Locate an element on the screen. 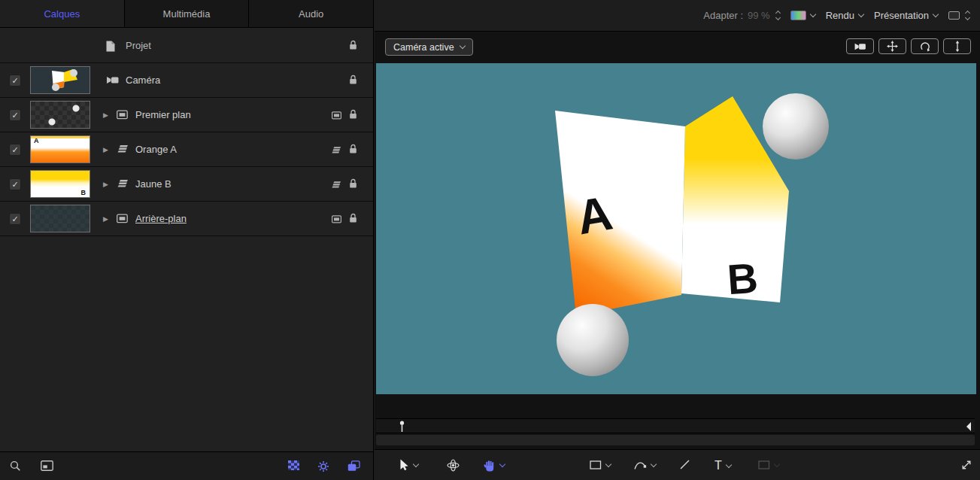 The image size is (980, 480). layer-row-jaune-b: ✓ B ▶ Jaune B is located at coordinates (187, 184).